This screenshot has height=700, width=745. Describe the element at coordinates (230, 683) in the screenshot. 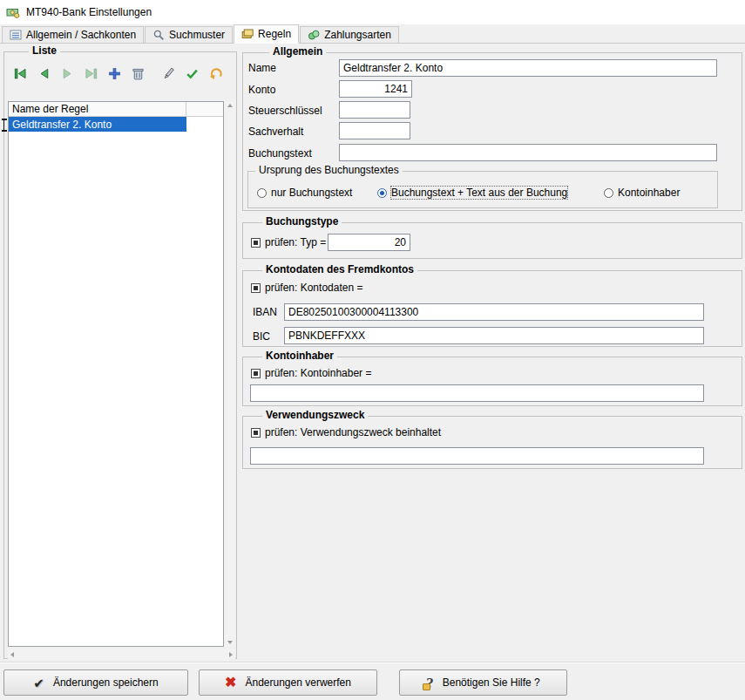

I see `discard-x-icon: ✖` at that location.